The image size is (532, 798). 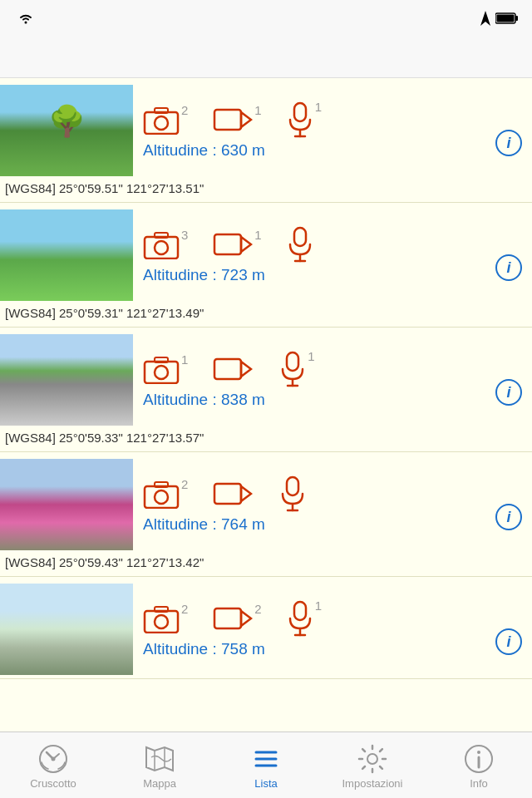 What do you see at coordinates (500, 18) in the screenshot?
I see `status-right` at bounding box center [500, 18].